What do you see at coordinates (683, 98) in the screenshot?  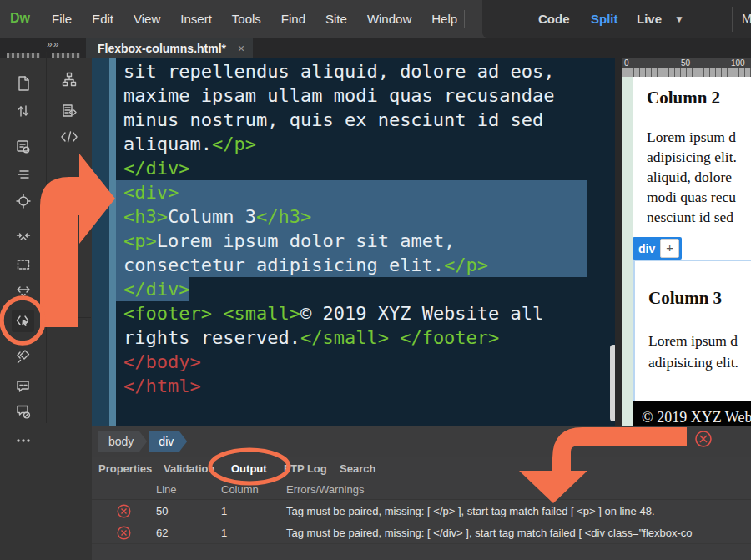 I see `preview-column2-heading: Column 2` at bounding box center [683, 98].